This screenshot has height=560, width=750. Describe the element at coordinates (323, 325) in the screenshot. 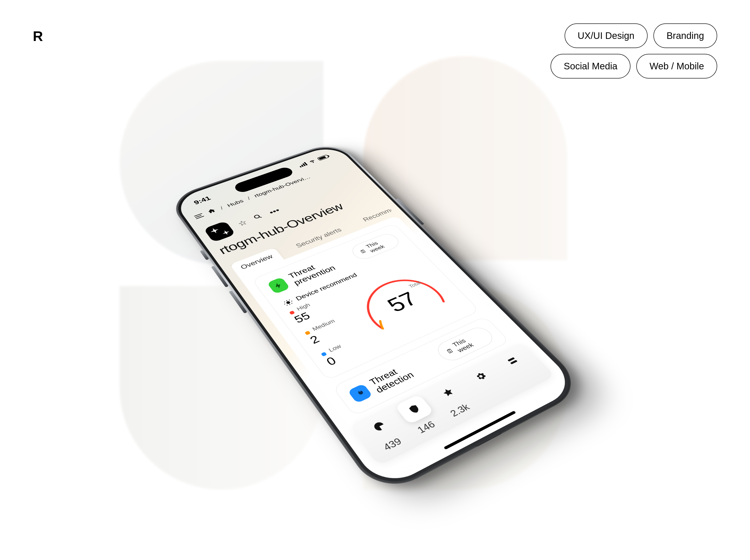

I see `legend-medium-label: Medium` at that location.